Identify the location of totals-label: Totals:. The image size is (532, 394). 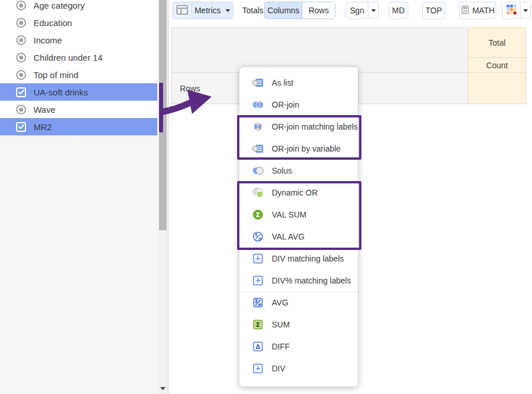
(254, 10).